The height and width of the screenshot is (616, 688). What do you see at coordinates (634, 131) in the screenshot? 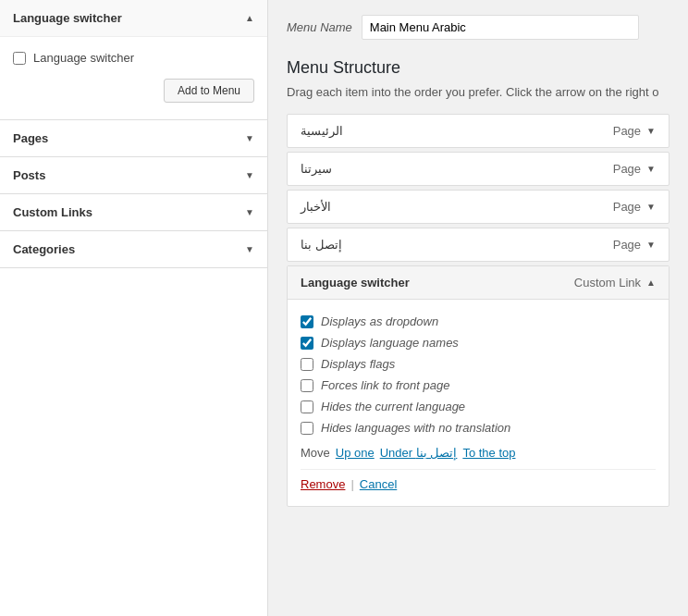
I see `menu-item-1-type: Page ▼` at bounding box center [634, 131].